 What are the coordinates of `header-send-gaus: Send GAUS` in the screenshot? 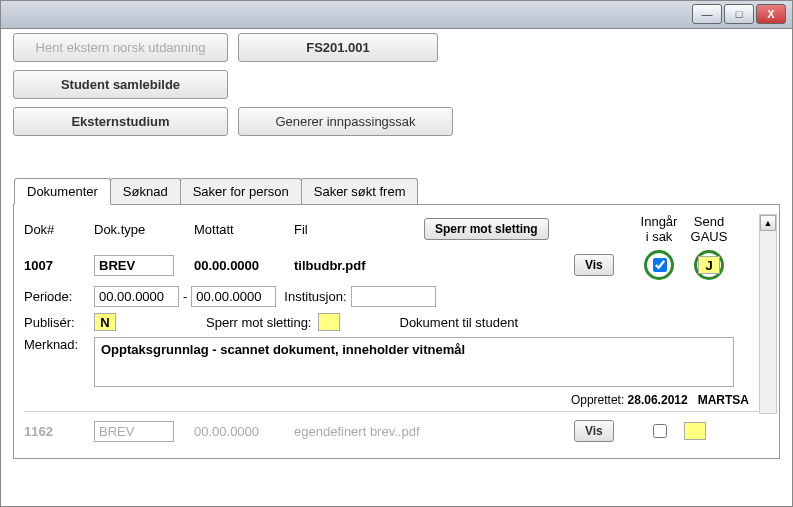 It's located at (709, 229).